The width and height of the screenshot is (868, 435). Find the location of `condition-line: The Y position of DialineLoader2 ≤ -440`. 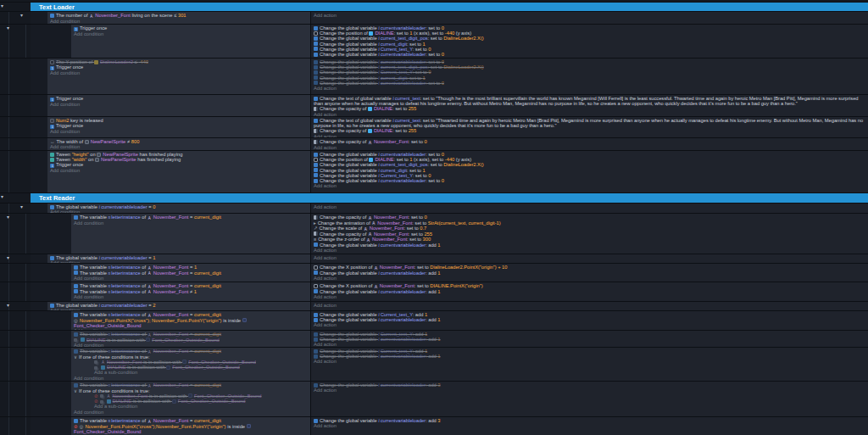

condition-line: The Y position of DialineLoader2 ≤ -440 is located at coordinates (179, 62).